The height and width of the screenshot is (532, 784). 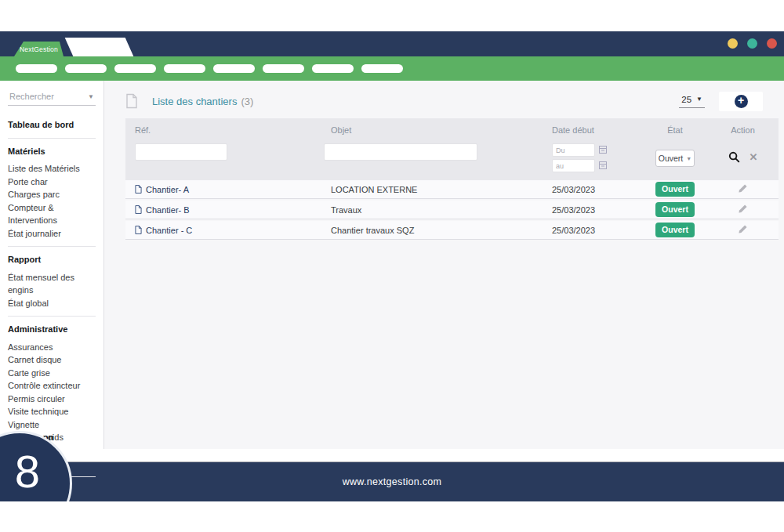 I want to click on ref-filter-input, so click(x=181, y=152).